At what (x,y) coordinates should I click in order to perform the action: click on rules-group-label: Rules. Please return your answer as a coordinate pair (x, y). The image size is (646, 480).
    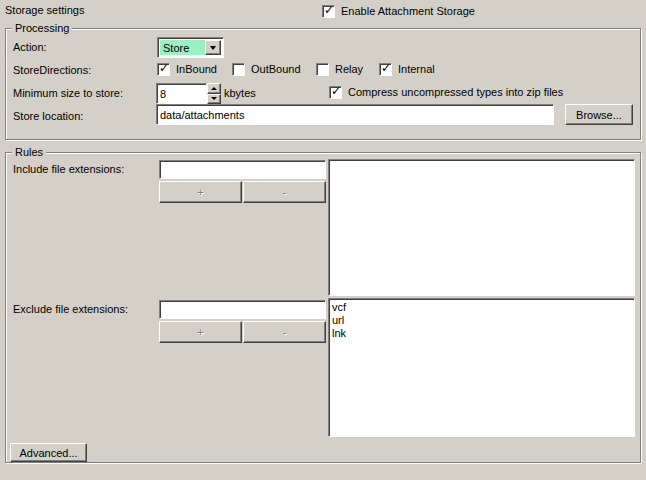
    Looking at the image, I should click on (29, 152).